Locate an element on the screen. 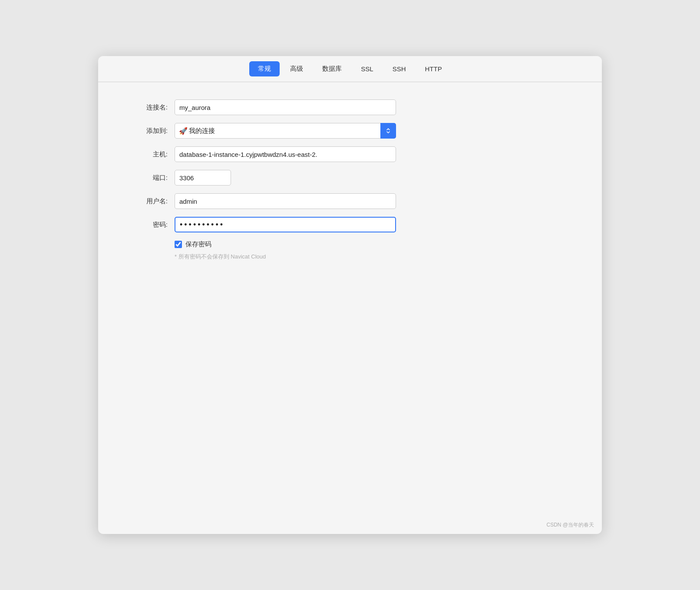 The width and height of the screenshot is (700, 590). save-password-row: 保存密码 is located at coordinates (371, 244).